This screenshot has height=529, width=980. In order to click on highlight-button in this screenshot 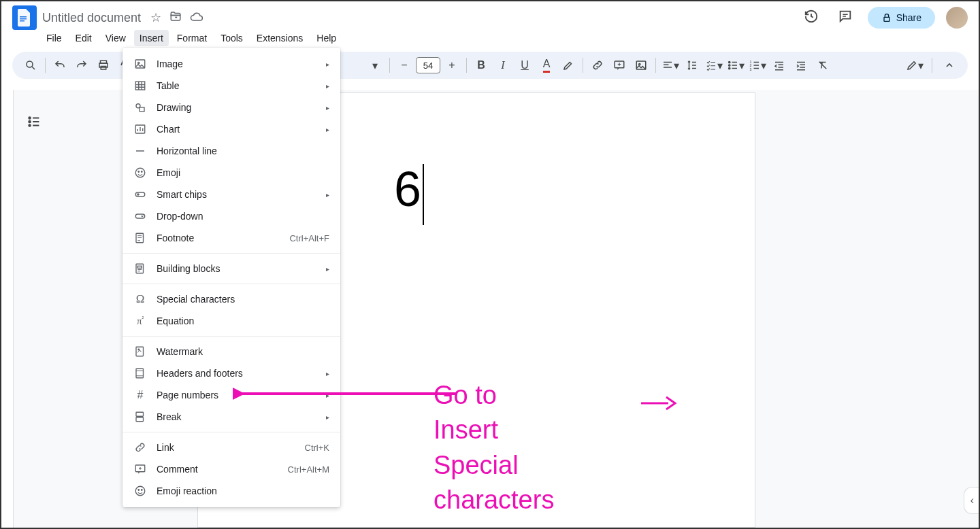, I will do `click(568, 65)`.